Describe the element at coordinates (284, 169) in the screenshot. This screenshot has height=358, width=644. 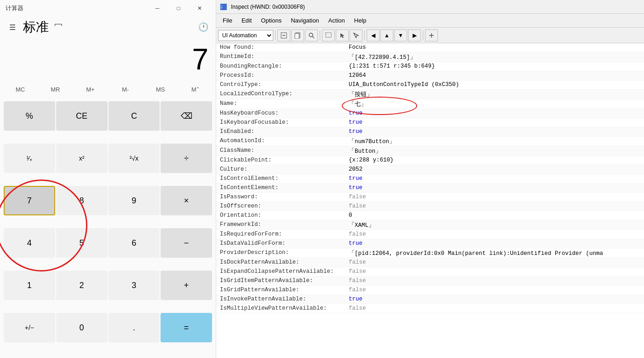
I see `prop-name-13: Culture:` at that location.